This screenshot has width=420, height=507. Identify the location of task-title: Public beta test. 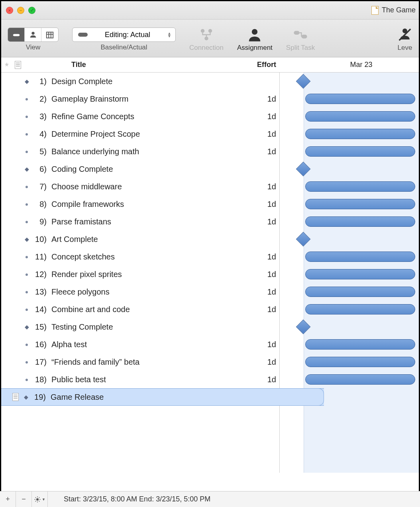
(149, 379).